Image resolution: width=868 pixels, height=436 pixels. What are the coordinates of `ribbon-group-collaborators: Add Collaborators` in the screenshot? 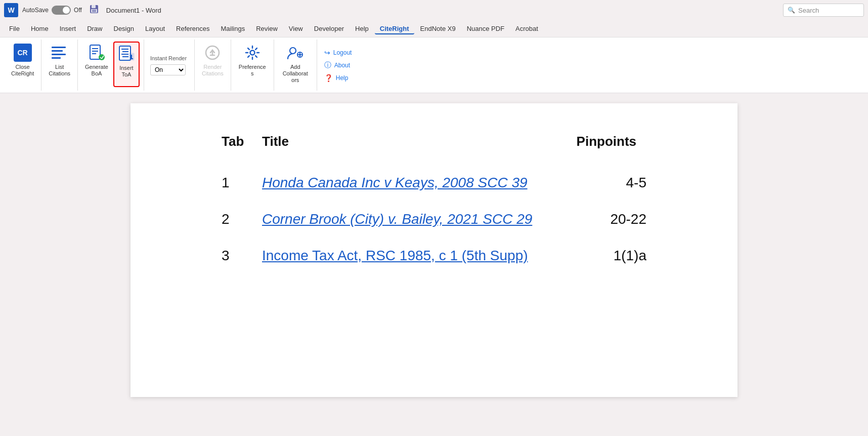 It's located at (295, 65).